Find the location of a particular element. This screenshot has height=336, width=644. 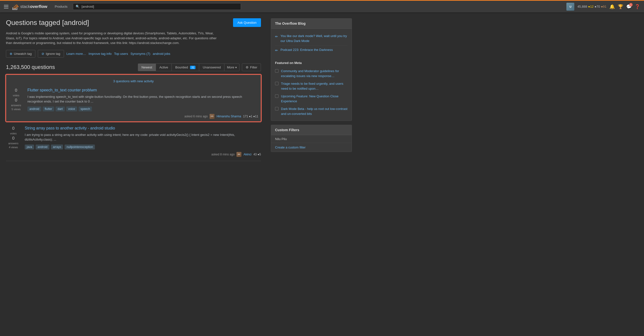

filter-tab-unanswered: Unanswered is located at coordinates (212, 68).